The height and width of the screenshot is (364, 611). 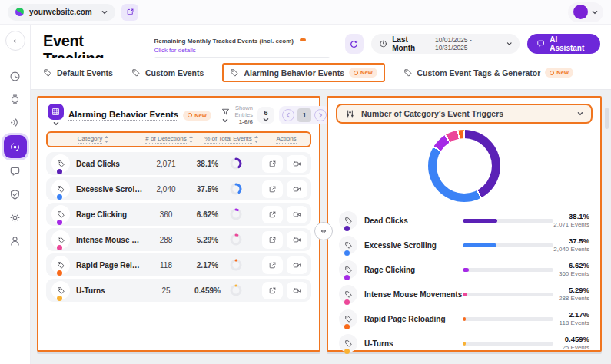 What do you see at coordinates (464, 114) in the screenshot?
I see `chart-metric-dropdown: Number of Category's Event Triggers` at bounding box center [464, 114].